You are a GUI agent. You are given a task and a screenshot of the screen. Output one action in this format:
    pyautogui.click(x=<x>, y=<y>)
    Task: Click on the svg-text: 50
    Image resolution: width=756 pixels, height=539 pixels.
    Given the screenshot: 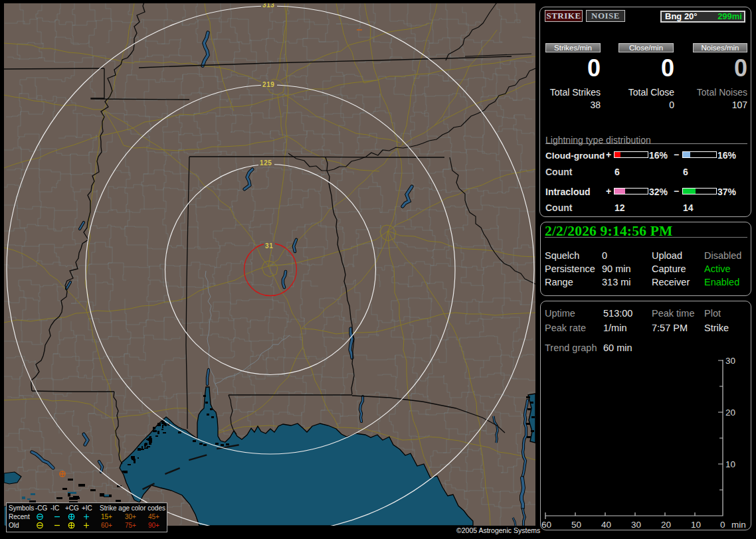 What is the action you would take?
    pyautogui.click(x=577, y=524)
    